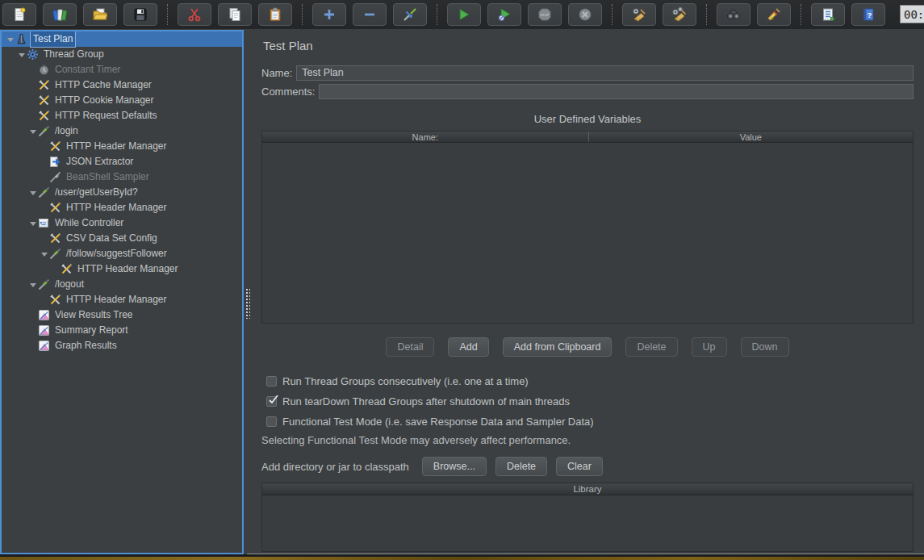 The width and height of the screenshot is (924, 560). What do you see at coordinates (587, 489) in the screenshot?
I see `library-header: Library` at bounding box center [587, 489].